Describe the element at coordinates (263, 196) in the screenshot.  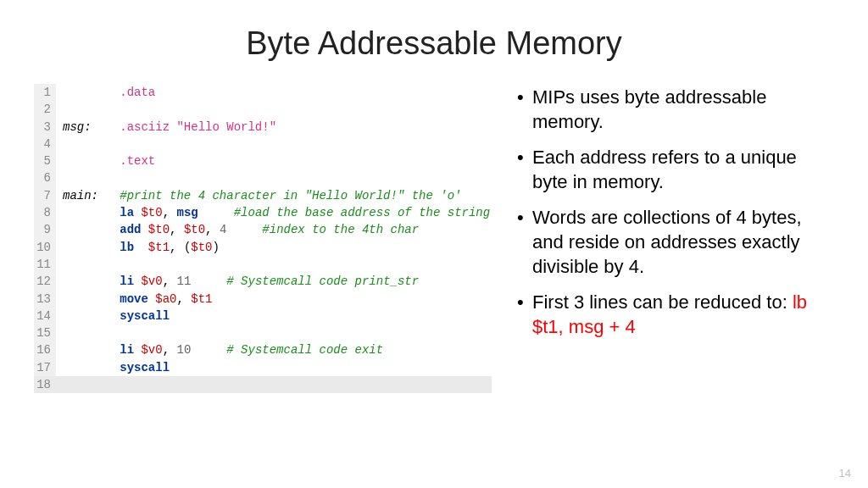
I see `code-line: 7main: #print the 4 character in "Hello …` at that location.